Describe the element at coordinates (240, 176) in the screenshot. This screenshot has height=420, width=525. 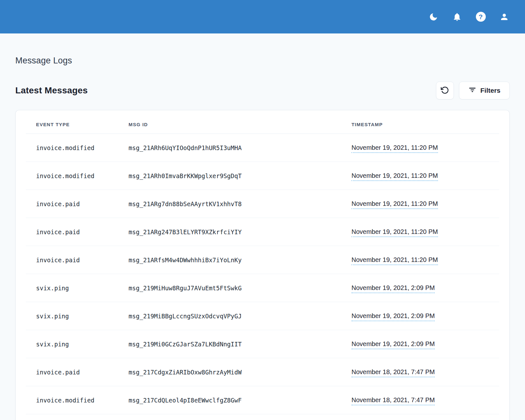
I see `msg-id-cell: msg_21ARh0ImvaBrKKWpglxer9SgDqT` at that location.